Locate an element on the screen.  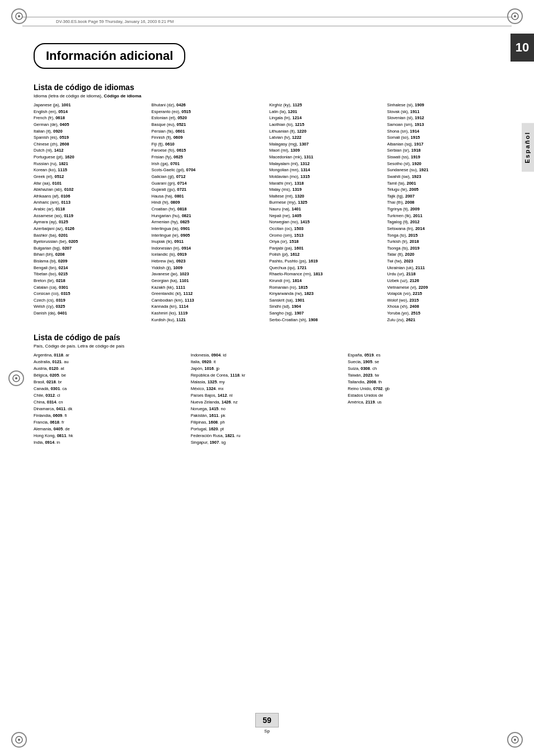
language-entry: Kazakh (kk), 1111 is located at coordinates (208, 288).